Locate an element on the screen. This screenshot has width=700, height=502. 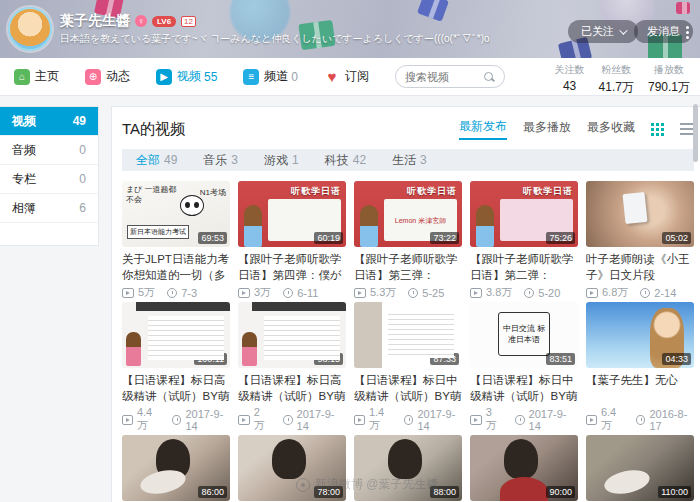
video-meta: 1.4万2017-9-14 is located at coordinates (408, 420).